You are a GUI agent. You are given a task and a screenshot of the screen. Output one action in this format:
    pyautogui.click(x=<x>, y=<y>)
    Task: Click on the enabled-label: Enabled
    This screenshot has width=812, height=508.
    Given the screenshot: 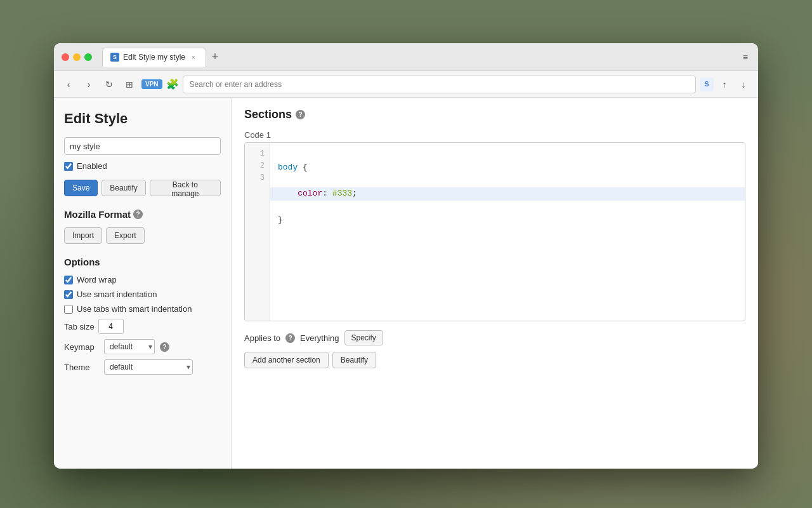 What is the action you would take?
    pyautogui.click(x=92, y=166)
    